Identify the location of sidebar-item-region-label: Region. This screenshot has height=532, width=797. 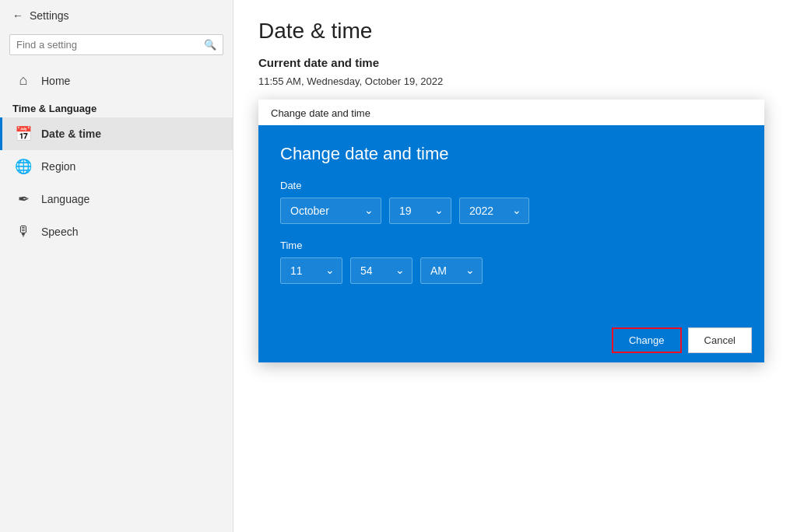
(58, 166).